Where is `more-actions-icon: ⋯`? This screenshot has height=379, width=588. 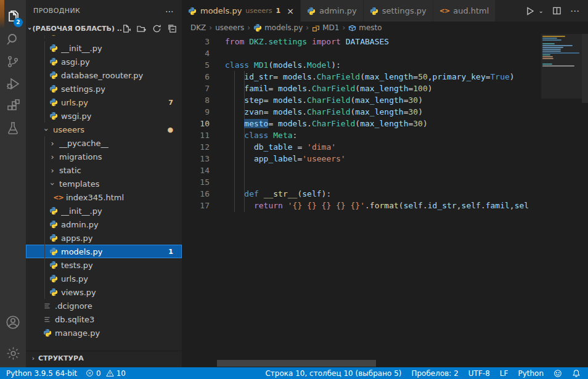 more-actions-icon: ⋯ is located at coordinates (574, 11).